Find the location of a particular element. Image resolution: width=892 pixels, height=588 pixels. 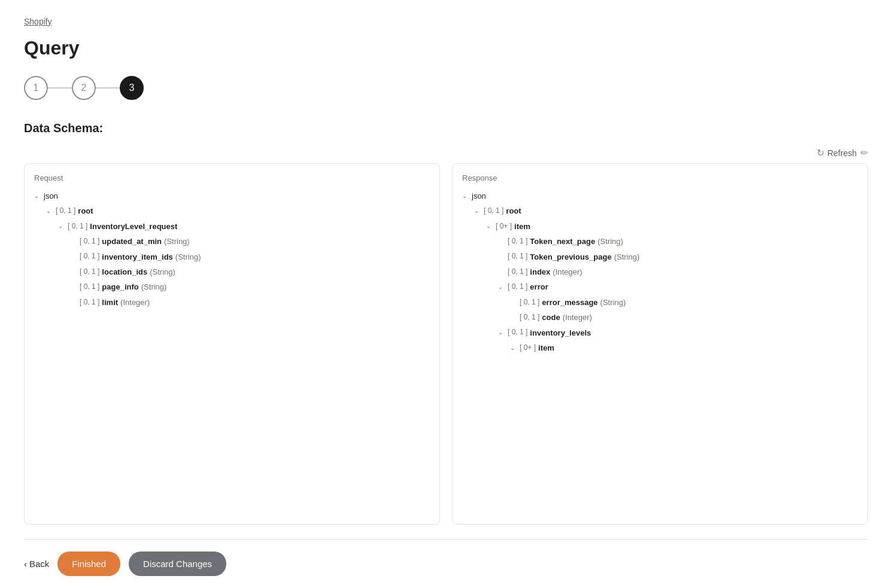

resp-item-children: [ 0, 1 ] Token_next_page (String) [ 0, 1… is located at coordinates (678, 294).